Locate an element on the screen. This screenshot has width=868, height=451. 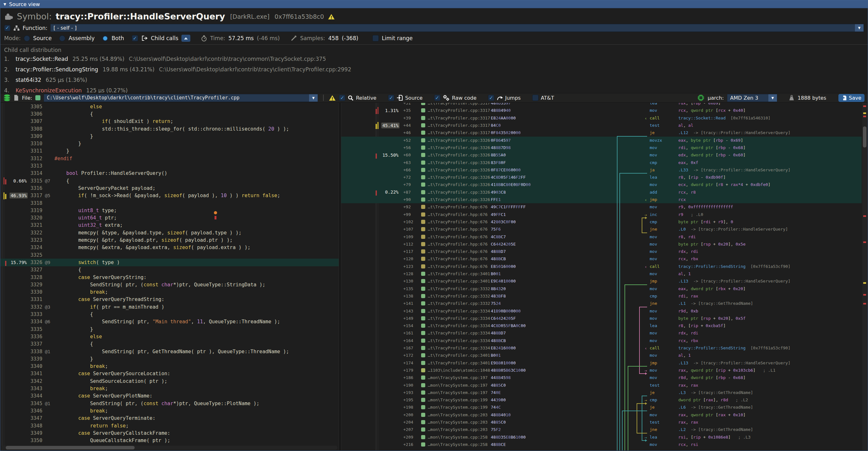
source-line: 3310} is located at coordinates (170, 144).